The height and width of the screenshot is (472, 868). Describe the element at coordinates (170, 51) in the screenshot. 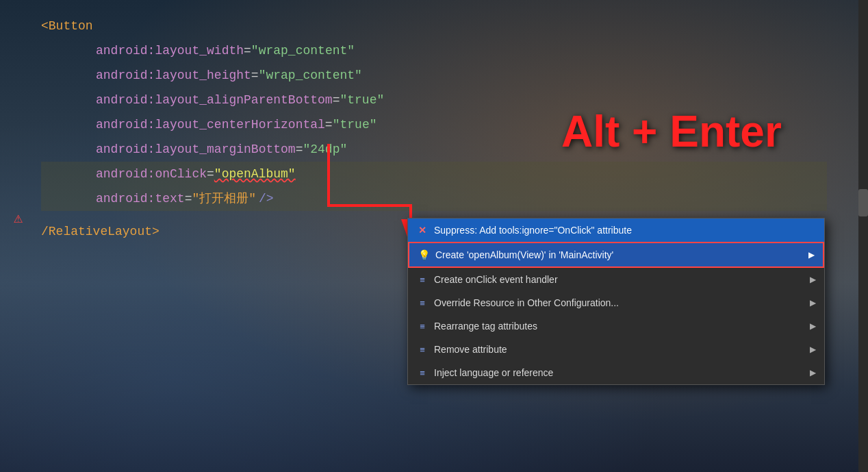

I see `code-attr-layout-width: android:layout_width` at that location.